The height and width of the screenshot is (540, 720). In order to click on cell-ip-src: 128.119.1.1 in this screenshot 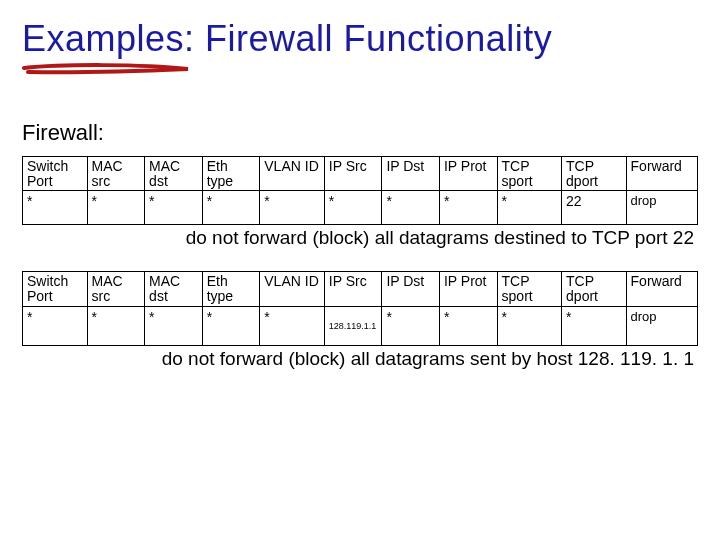, I will do `click(353, 326)`.